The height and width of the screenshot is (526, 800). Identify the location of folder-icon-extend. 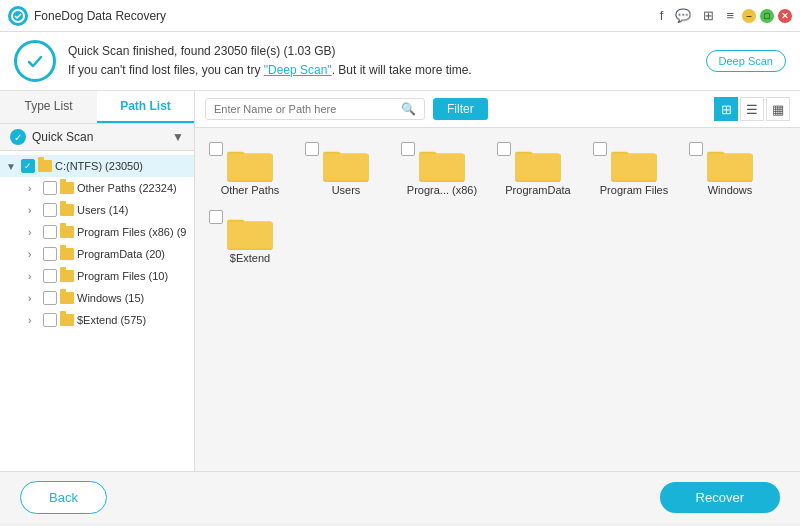
(250, 233).